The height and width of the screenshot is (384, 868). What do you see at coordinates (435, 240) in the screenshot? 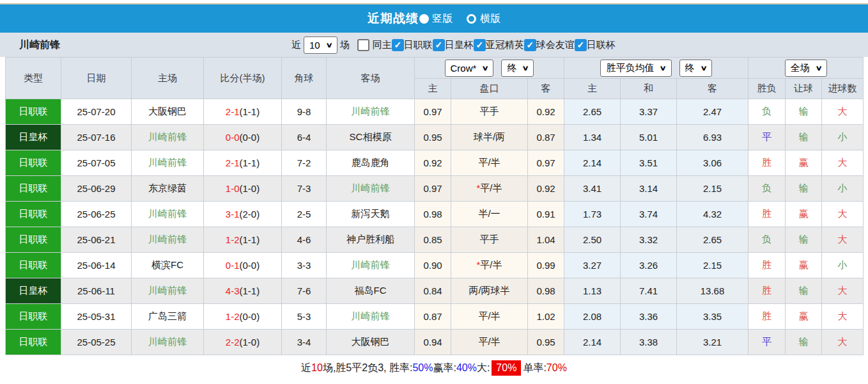
I see `match-row: 日职联25-06-21川崎前锋1-2(1-1)4-6神户胜利船0.85平手1.0…` at bounding box center [435, 240].